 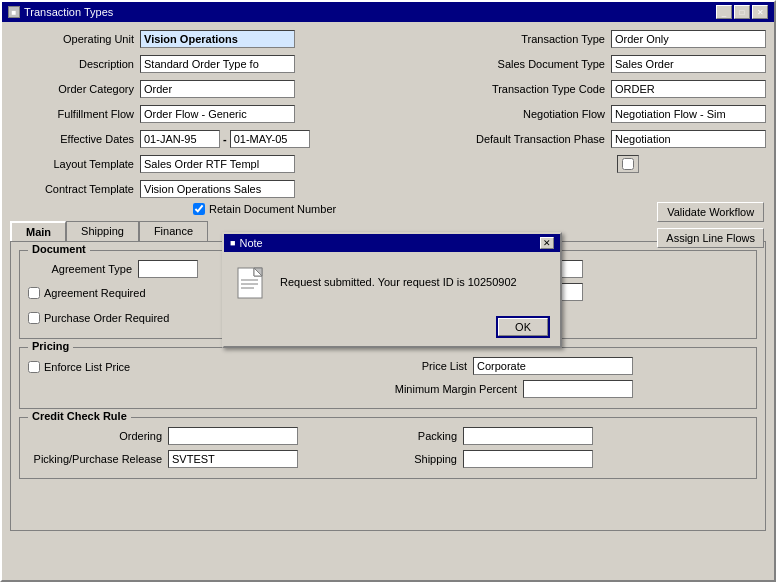 What do you see at coordinates (523, 327) in the screenshot?
I see `dialog-ok-button: OK` at bounding box center [523, 327].